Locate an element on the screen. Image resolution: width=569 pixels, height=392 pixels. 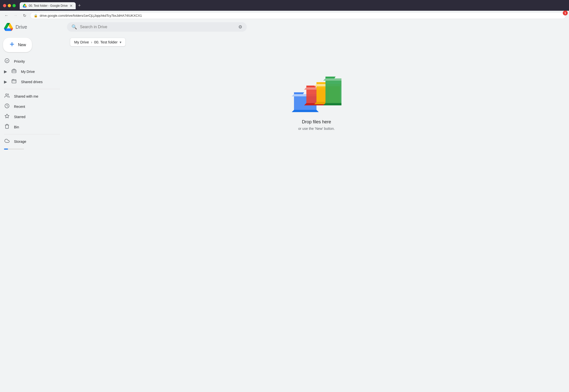
sidebar-item-shared-with-me: Shared with me is located at coordinates (30, 96).